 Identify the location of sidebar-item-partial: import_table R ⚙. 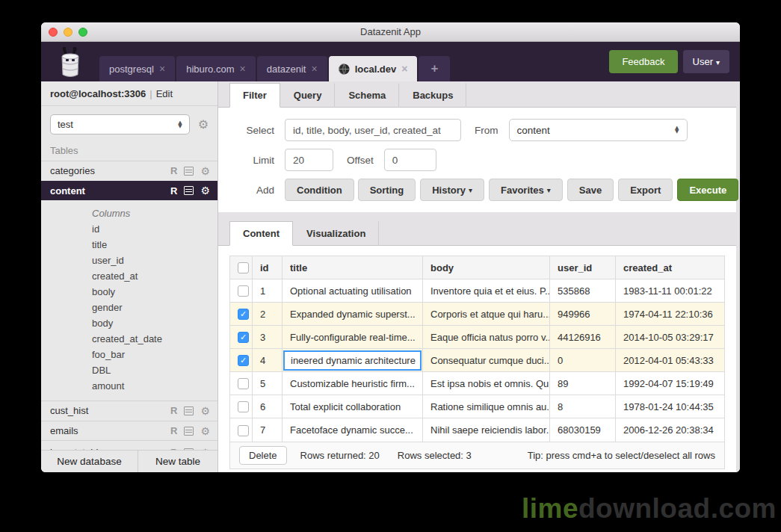
(129, 445).